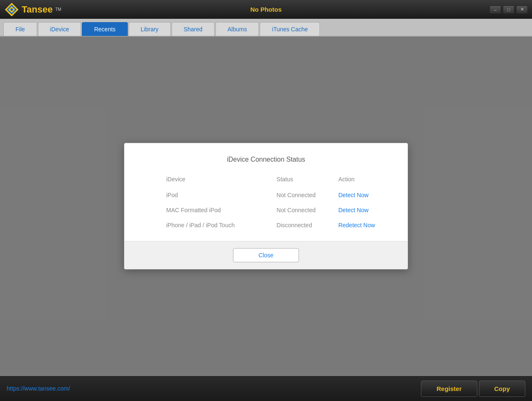 This screenshot has width=532, height=401. What do you see at coordinates (203, 180) in the screenshot?
I see `col-device-header: iDevice` at bounding box center [203, 180].